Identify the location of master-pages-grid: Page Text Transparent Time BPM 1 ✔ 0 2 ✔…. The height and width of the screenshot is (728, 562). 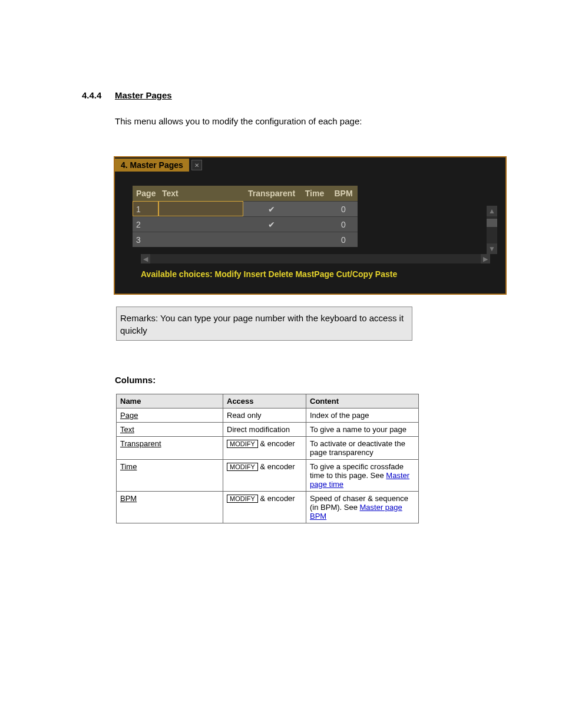
(245, 216).